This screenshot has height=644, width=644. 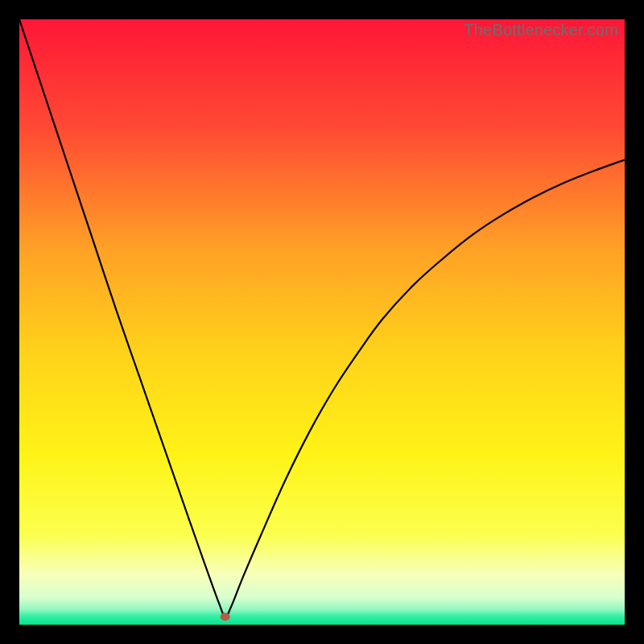 What do you see at coordinates (225, 617) in the screenshot?
I see `minimum-marker` at bounding box center [225, 617].